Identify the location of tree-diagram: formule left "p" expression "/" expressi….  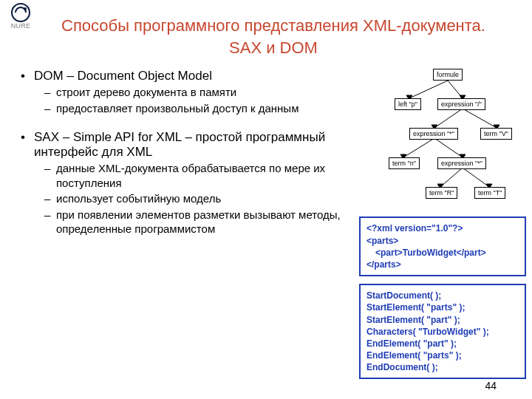
(443, 139).